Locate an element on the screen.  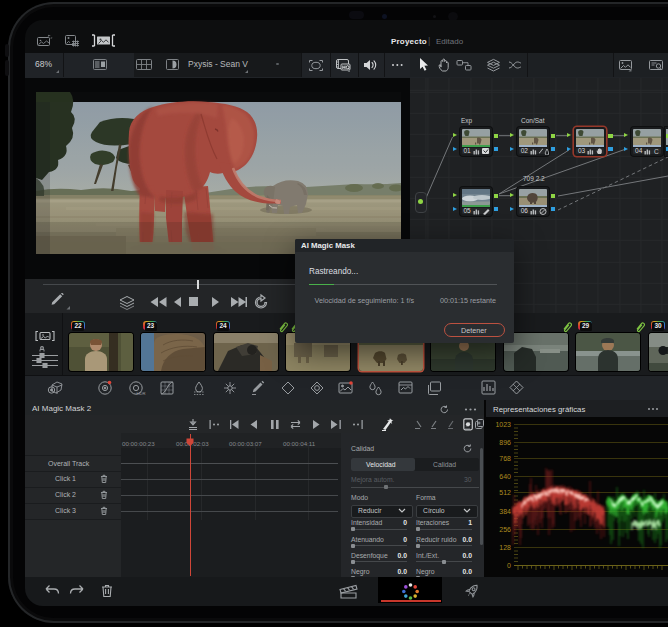
svg-text: 768 is located at coordinates (505, 458).